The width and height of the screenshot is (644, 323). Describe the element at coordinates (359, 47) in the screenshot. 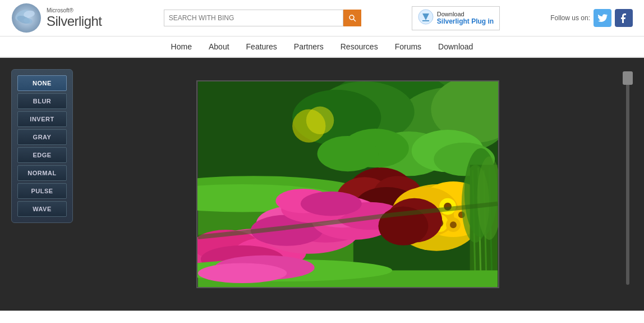

I see `nav-item-resources: Resources` at that location.